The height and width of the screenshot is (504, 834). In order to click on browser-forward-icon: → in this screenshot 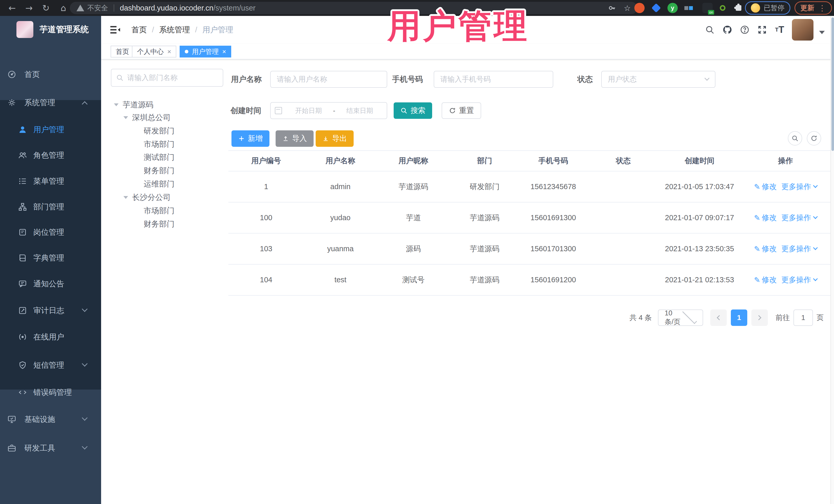, I will do `click(29, 8)`.